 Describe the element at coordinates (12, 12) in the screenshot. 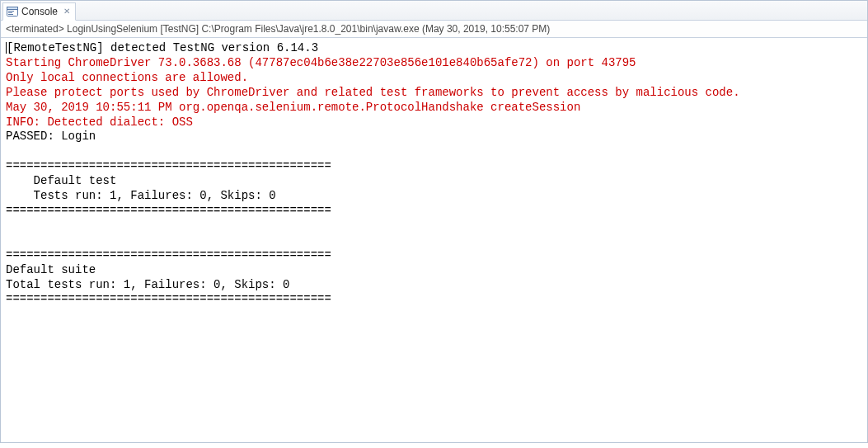

I see `console-icon` at that location.